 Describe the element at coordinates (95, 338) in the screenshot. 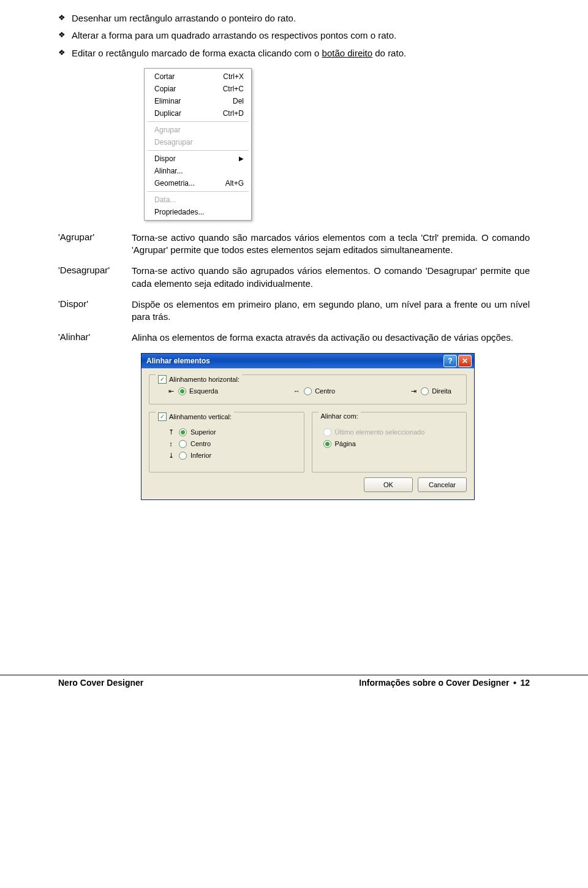

I see `definition-term: 'Alinhar'` at that location.